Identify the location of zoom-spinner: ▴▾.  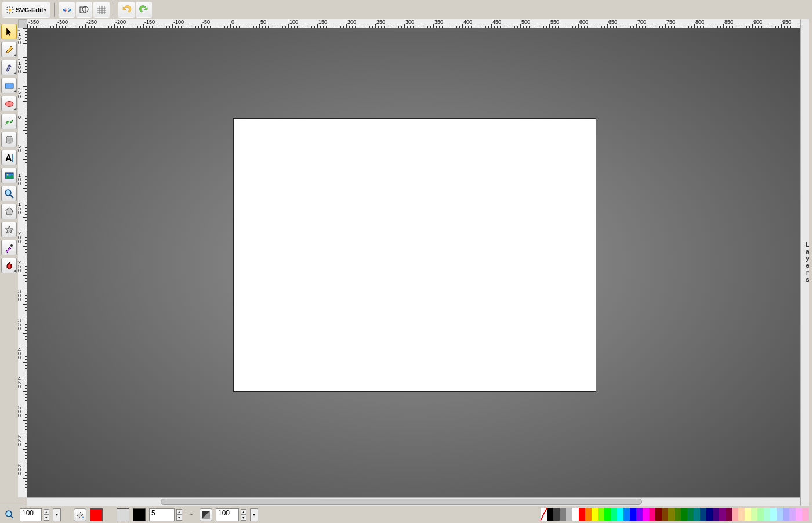
(46, 515).